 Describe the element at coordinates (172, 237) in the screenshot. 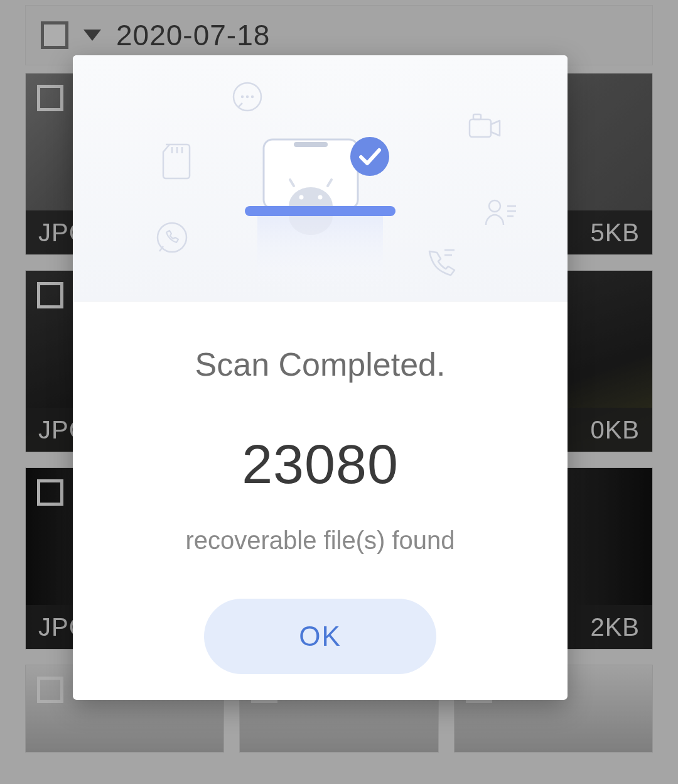

I see `whatsapp-icon` at that location.